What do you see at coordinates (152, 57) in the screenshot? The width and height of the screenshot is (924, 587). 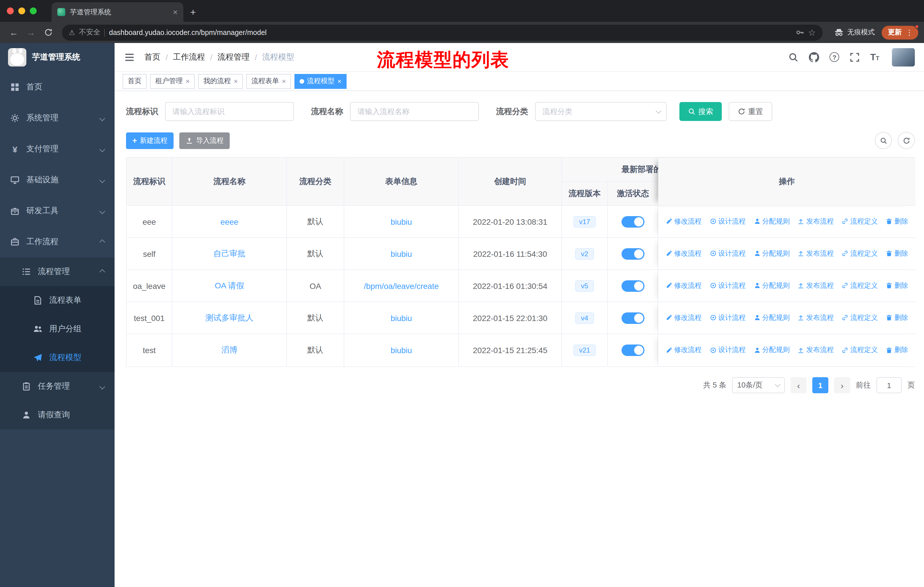 I see `breadcrumb-home: 首页` at bounding box center [152, 57].